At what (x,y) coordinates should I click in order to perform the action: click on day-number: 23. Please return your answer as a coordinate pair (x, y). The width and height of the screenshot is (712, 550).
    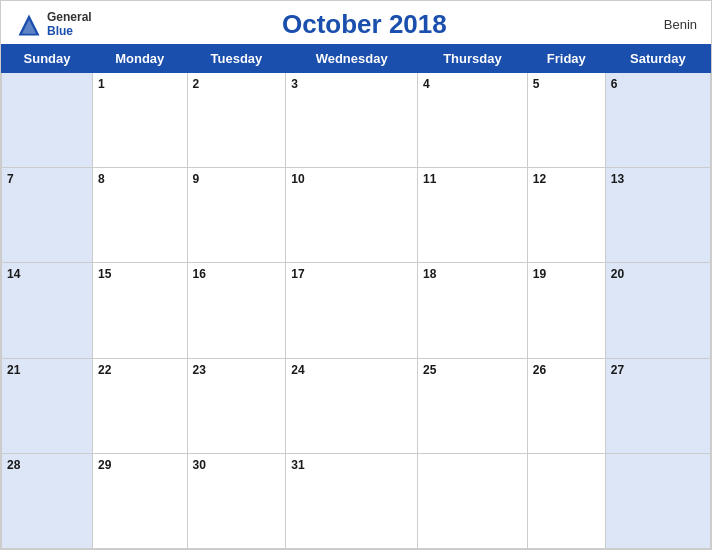
    Looking at the image, I should click on (200, 370).